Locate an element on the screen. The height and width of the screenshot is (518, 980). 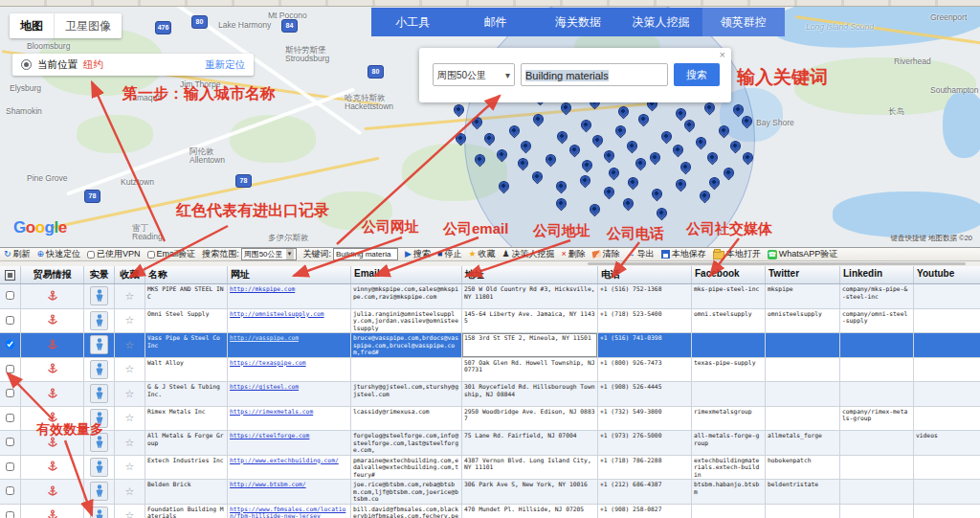
search-button: 搜索 is located at coordinates (697, 75).